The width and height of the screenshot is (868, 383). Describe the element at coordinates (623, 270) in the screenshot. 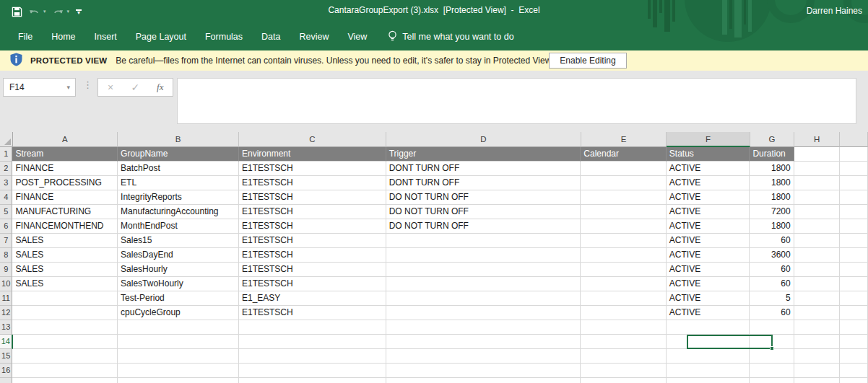

I see `cell-E9` at that location.